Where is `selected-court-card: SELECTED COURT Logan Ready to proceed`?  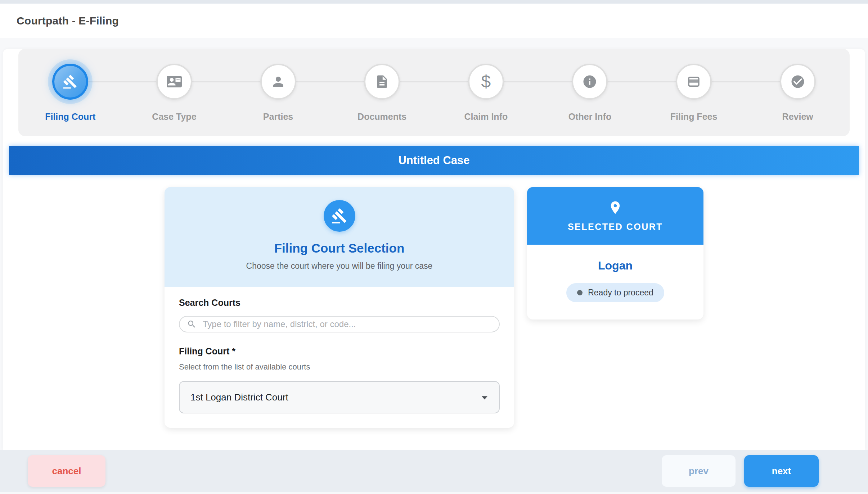
selected-court-card: SELECTED COURT Logan Ready to proceed is located at coordinates (615, 253).